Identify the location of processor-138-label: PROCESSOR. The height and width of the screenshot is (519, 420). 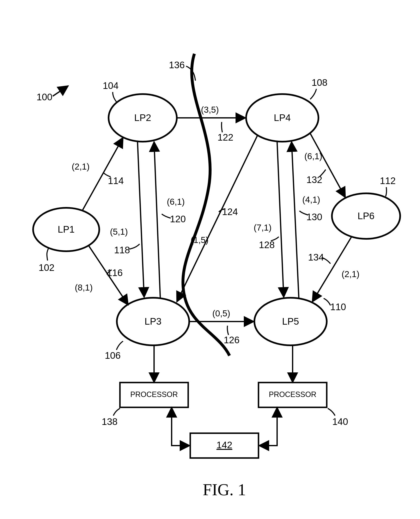
(154, 394).